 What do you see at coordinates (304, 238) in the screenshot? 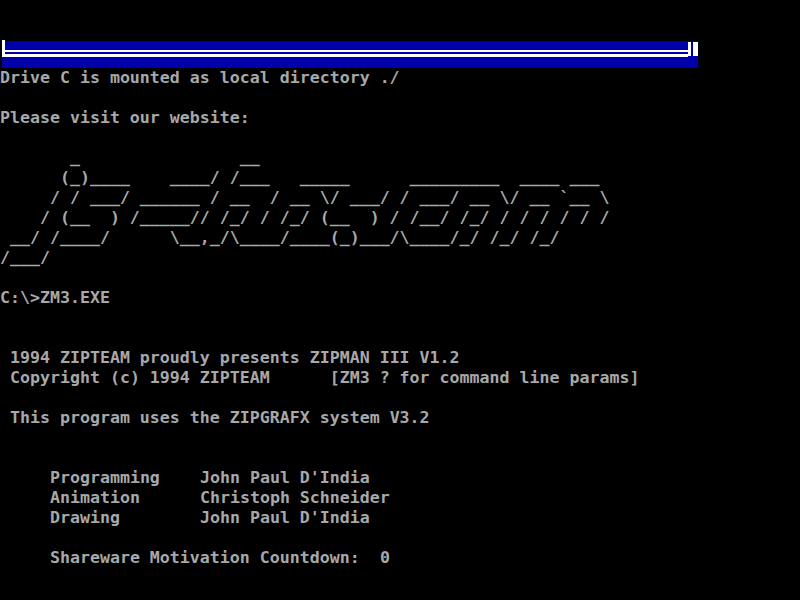
I see `logo-line: __/ /____/ \__,_/\____/____(_)___/\____/…` at bounding box center [304, 238].